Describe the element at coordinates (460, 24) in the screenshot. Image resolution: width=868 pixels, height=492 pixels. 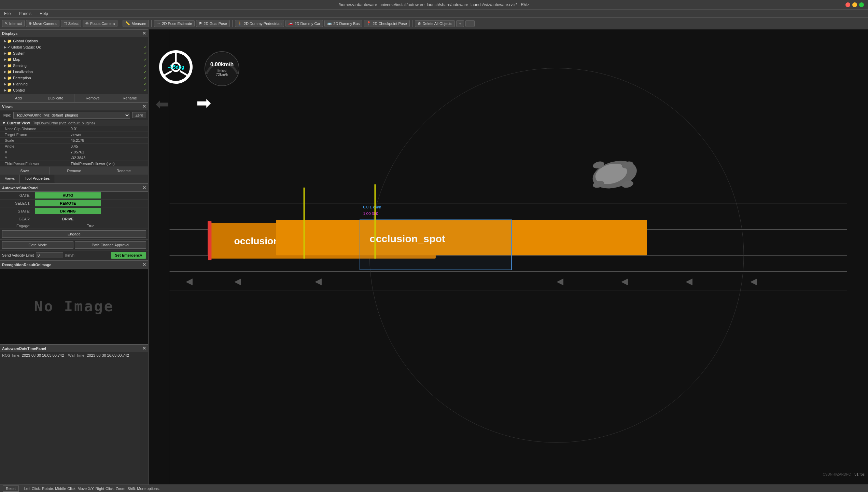
I see `add-icon: +` at that location.